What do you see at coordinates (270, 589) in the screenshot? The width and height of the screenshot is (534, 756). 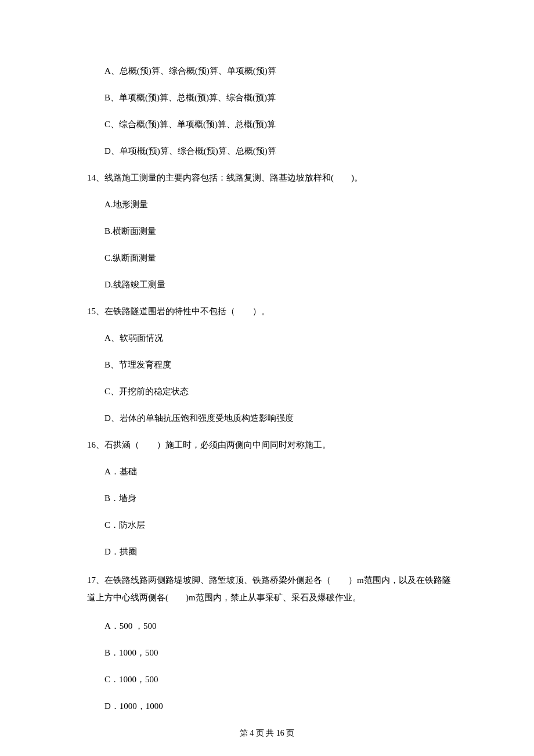 I see `q17-stem: 17、在铁路线路两侧路堤坡脚、路堑坡顶、铁路桥梁外侧起各（ ）m范围内，以及在铁…` at bounding box center [270, 589].